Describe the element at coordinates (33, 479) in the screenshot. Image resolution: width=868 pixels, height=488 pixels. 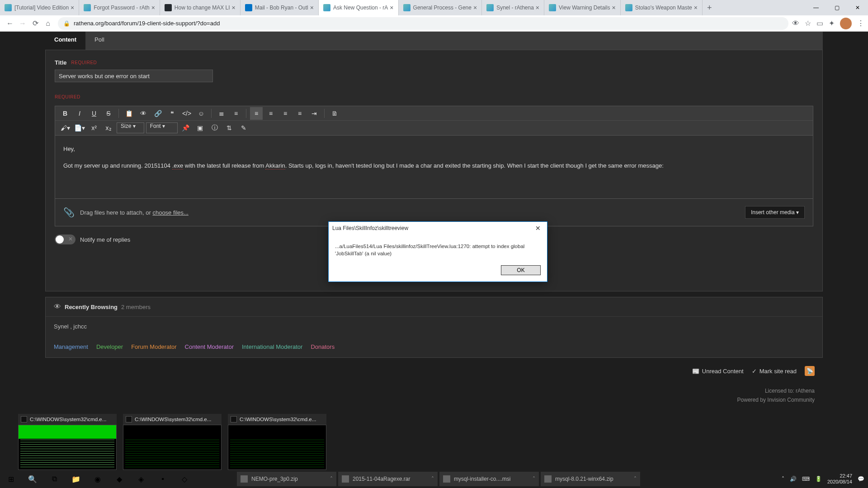
I see `search-button: 🔍` at that location.